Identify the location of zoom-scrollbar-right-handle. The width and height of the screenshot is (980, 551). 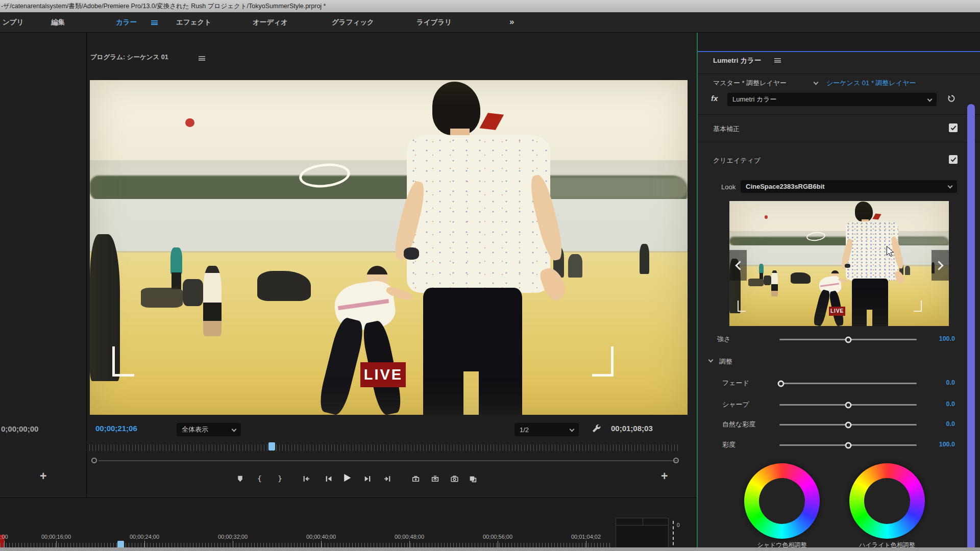
(676, 460).